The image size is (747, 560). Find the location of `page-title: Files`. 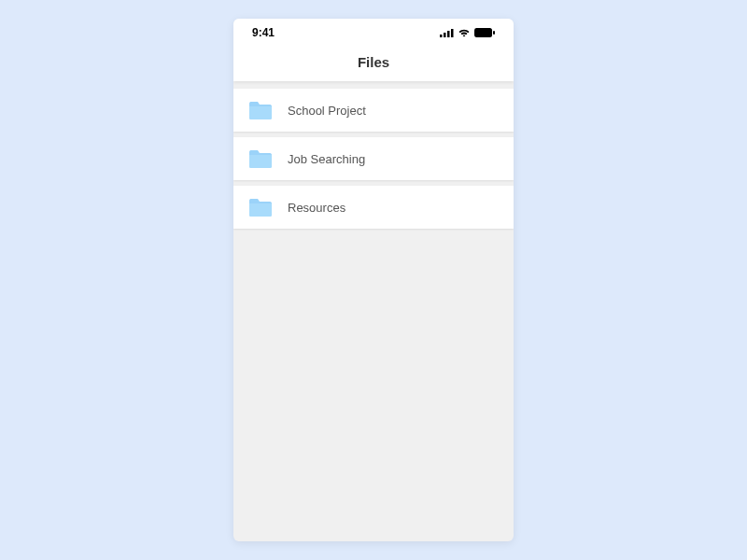

page-title: Files is located at coordinates (374, 62).